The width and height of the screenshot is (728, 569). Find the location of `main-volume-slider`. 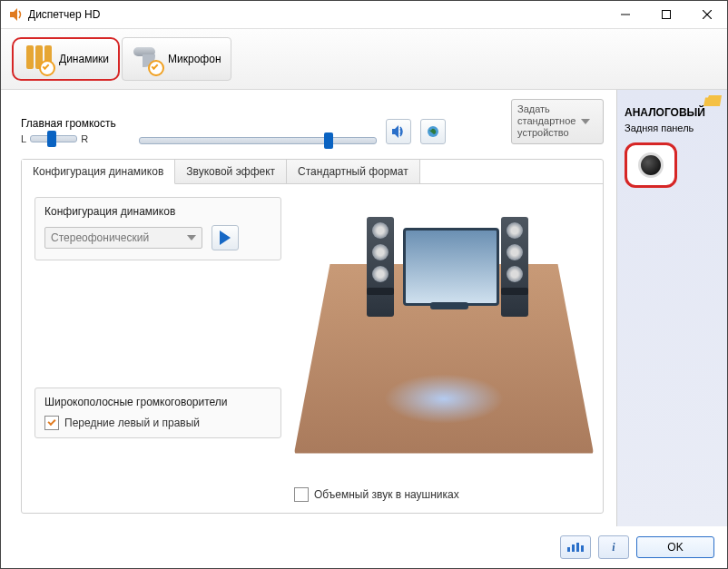

main-volume-slider is located at coordinates (258, 141).